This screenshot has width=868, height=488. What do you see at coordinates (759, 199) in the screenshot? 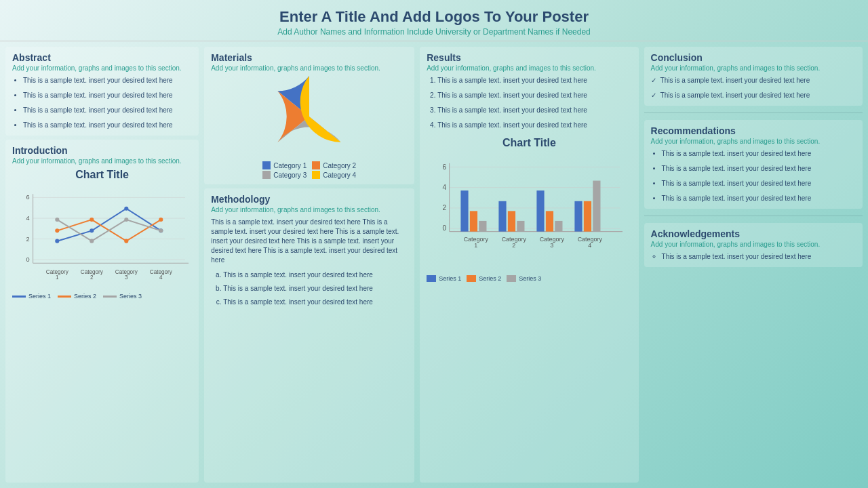
I see `rec-item-4: This is a sample text. insert your desir…` at bounding box center [759, 199].